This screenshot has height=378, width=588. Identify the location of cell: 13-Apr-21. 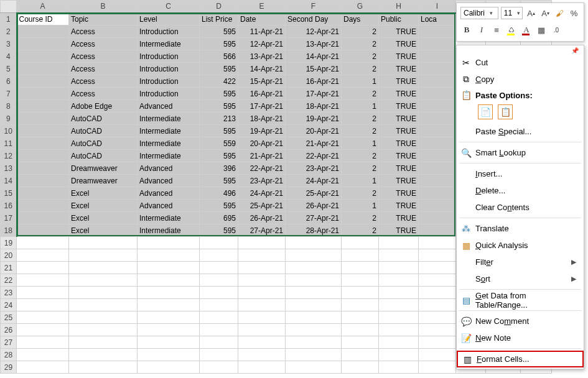
(262, 57).